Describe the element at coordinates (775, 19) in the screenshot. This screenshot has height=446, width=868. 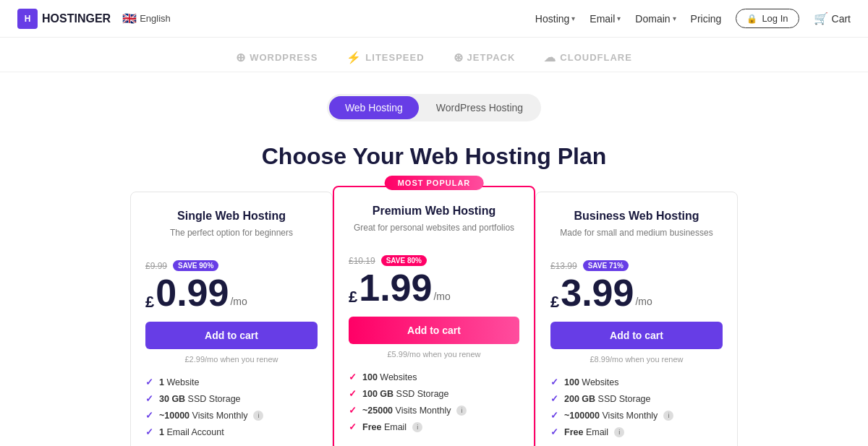
I see `login-label: Log In` at that location.